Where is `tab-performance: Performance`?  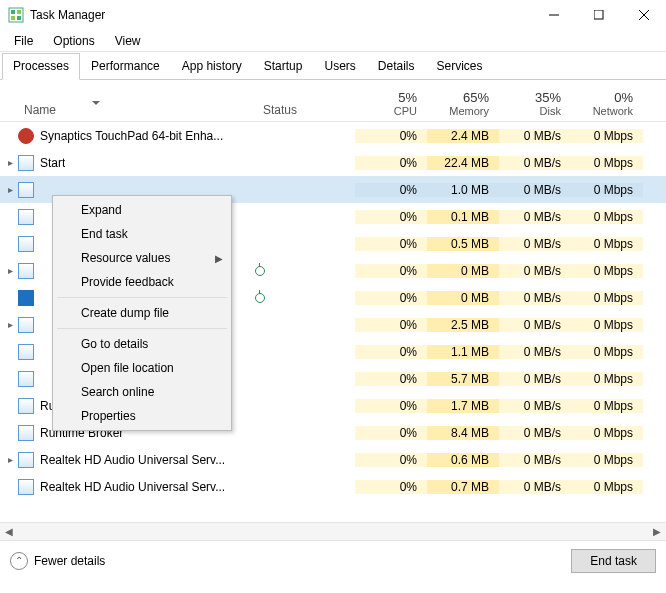
tab-performance: Performance is located at coordinates (126, 66).